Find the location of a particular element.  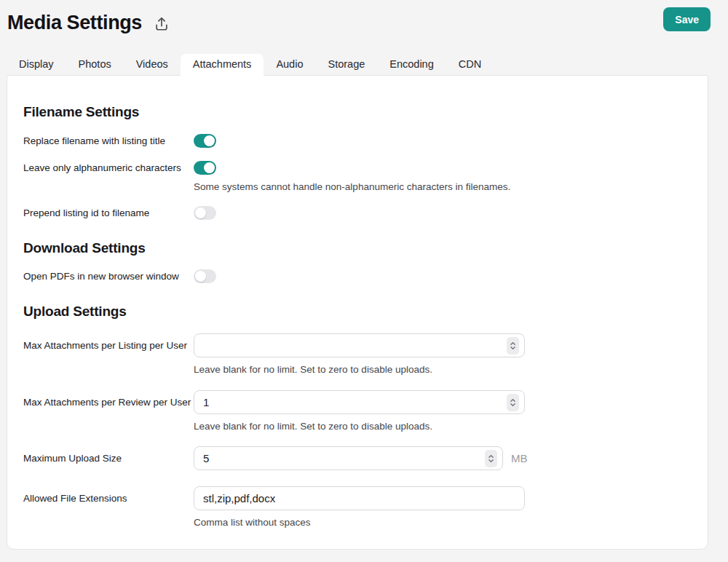

setting-row-prepend-listing-id: Prepend listing id to filename is located at coordinates (357, 213).